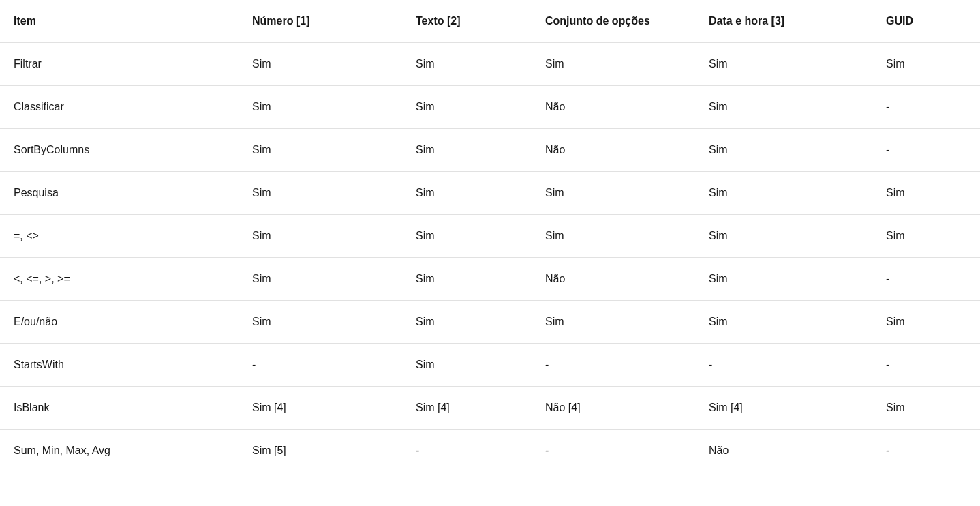 This screenshot has width=980, height=506. Describe the element at coordinates (467, 408) in the screenshot. I see `cell-texto: Sim [4]` at that location.